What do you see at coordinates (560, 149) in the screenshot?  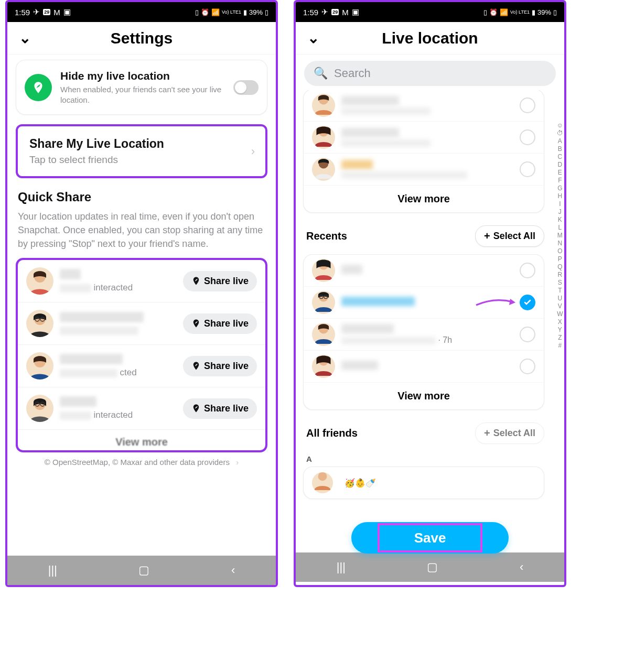 I see `index-letter: B` at bounding box center [560, 149].